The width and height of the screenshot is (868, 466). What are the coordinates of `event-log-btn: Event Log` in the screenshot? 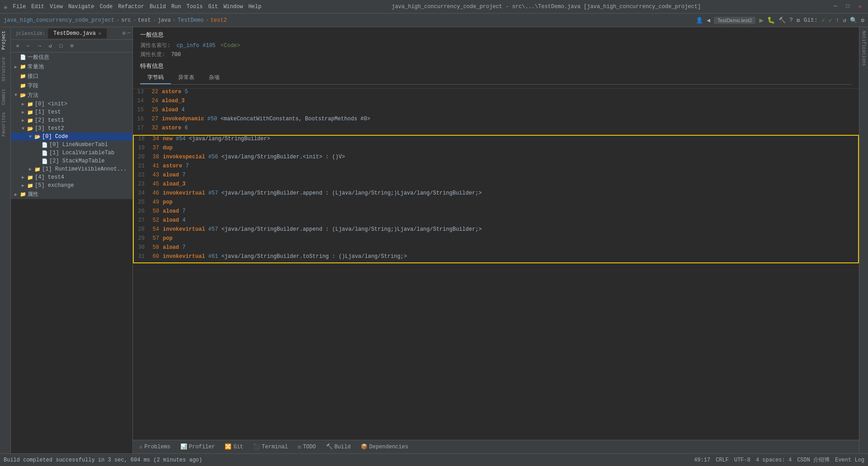 It's located at (850, 460).